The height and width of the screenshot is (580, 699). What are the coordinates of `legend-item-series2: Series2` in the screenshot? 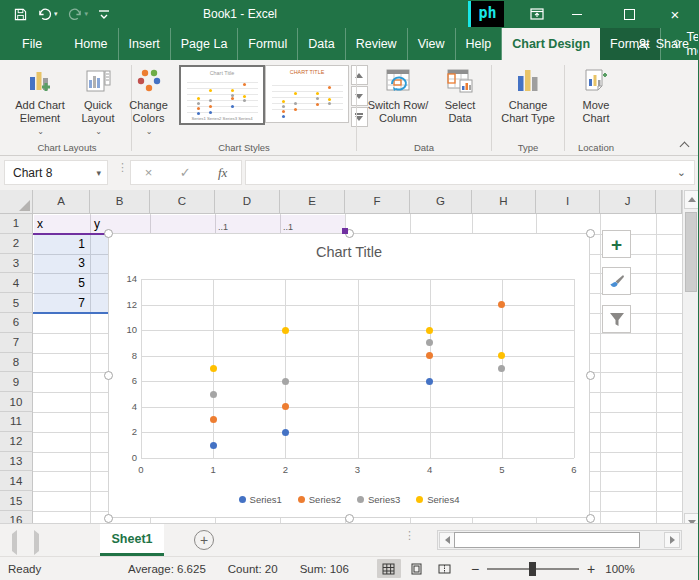 It's located at (320, 500).